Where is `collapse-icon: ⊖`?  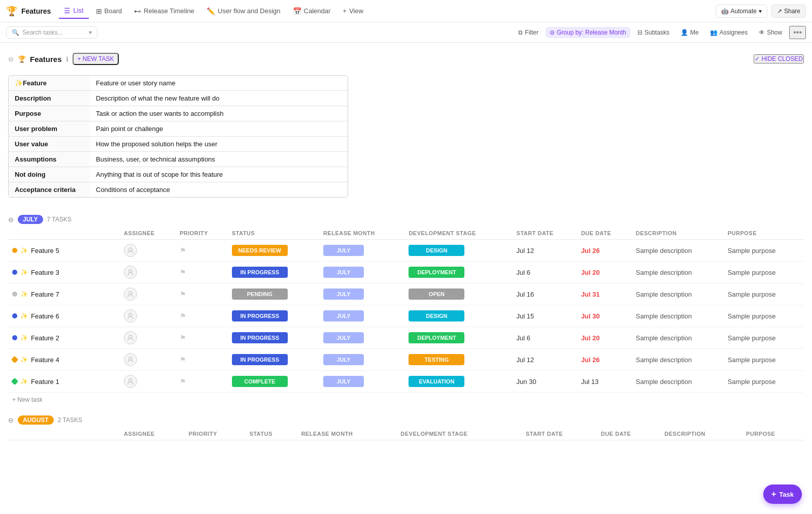
collapse-icon: ⊖ is located at coordinates (11, 59).